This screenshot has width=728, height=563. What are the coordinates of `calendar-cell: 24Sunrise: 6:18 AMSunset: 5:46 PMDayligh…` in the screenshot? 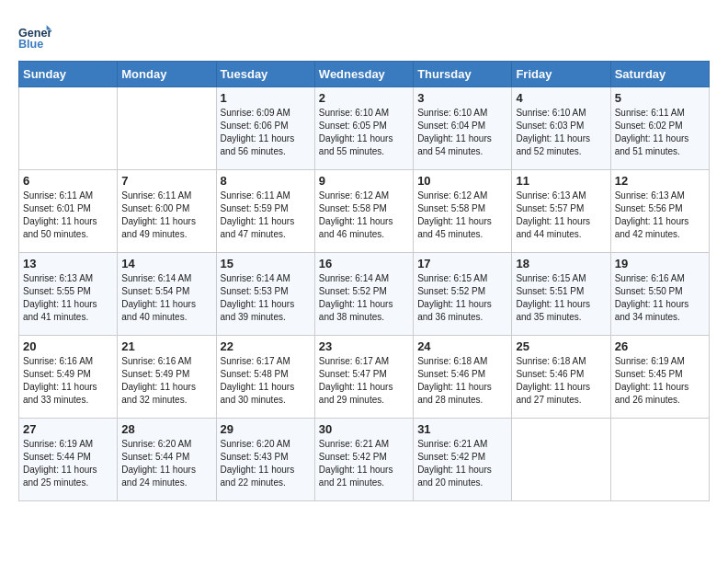 It's located at (463, 377).